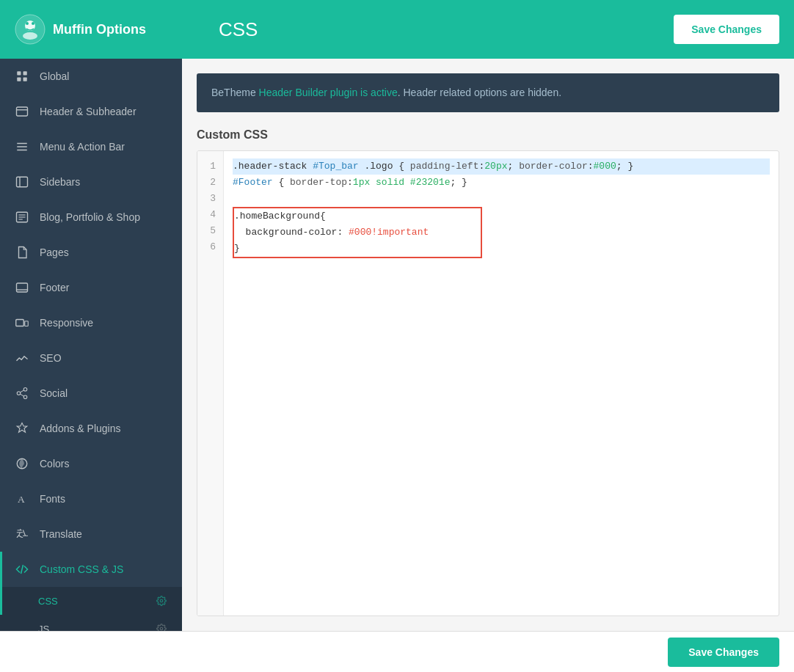 This screenshot has width=794, height=672. What do you see at coordinates (235, 92) in the screenshot?
I see `notice-text-before: BeTheme` at bounding box center [235, 92].